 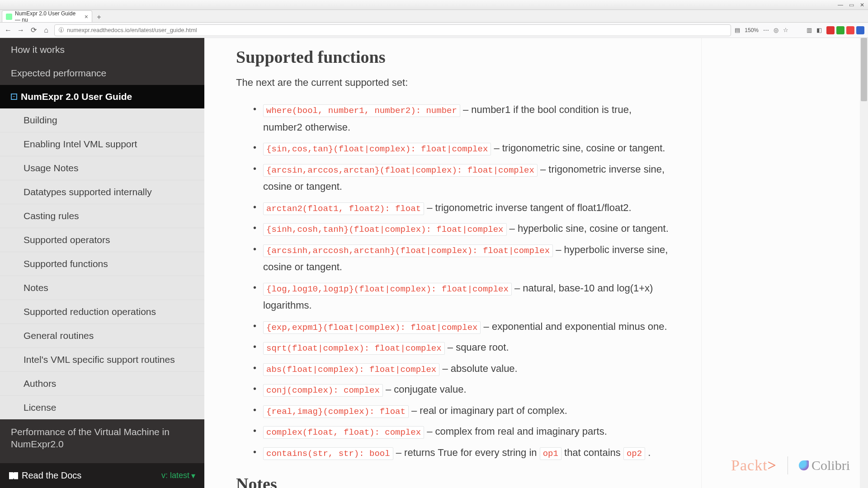 What do you see at coordinates (102, 192) in the screenshot?
I see `sidebar-subitem: Datatypes supported internally` at bounding box center [102, 192].